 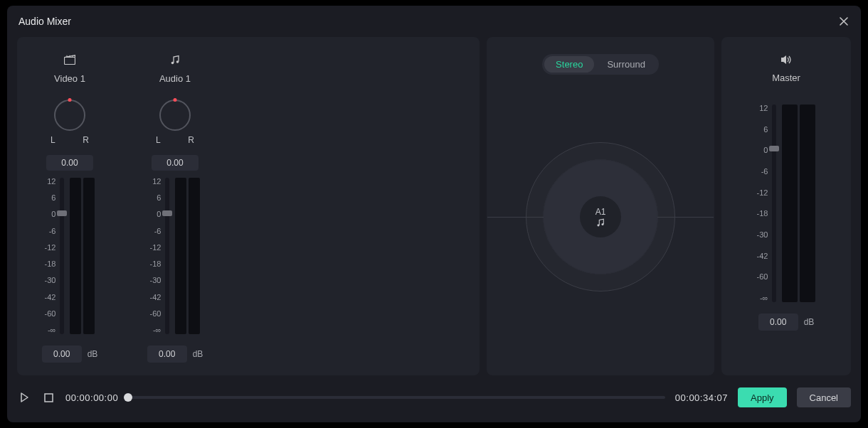 What do you see at coordinates (434, 21) in the screenshot?
I see `modal-header: Audio Mixer` at bounding box center [434, 21].